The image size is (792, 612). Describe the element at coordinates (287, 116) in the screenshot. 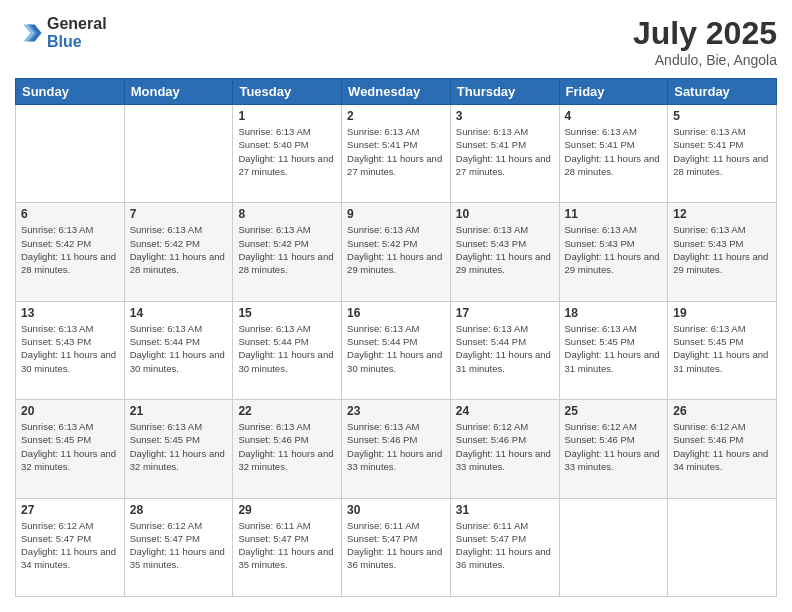

I see `day-number: 1` at that location.